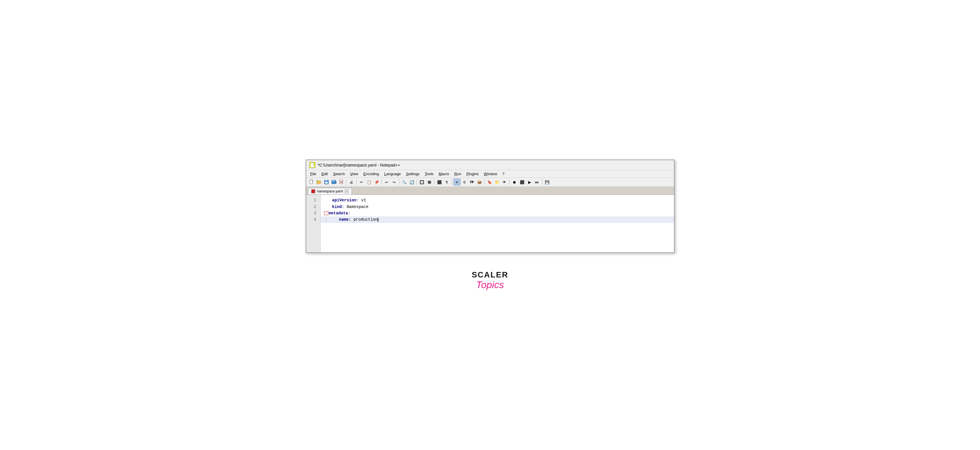 The width and height of the screenshot is (980, 450). I want to click on undo-button: ↩, so click(387, 182).